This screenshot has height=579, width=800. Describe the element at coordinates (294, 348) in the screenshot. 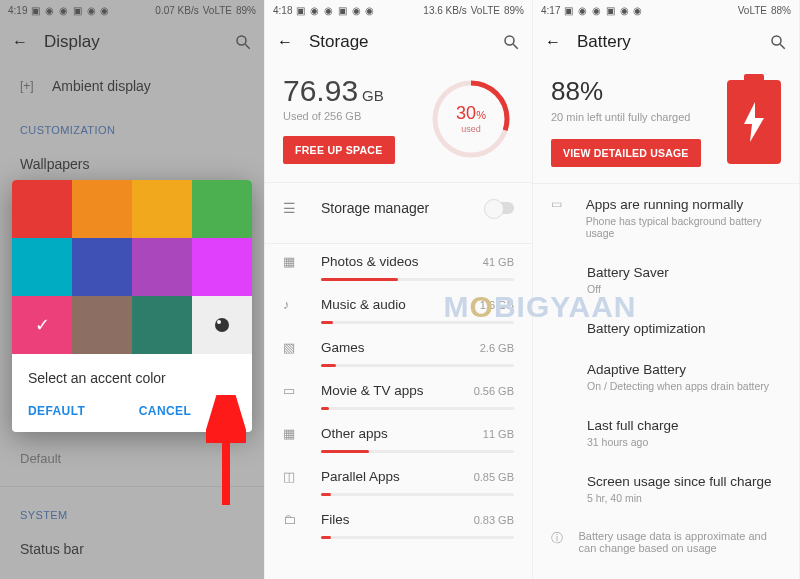

I see `category-icon: ▧` at that location.